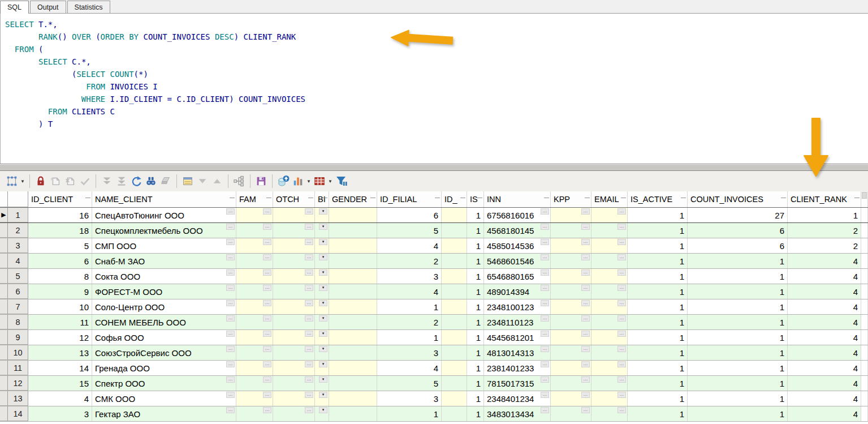 Image resolution: width=868 pixels, height=424 pixels. What do you see at coordinates (151, 181) in the screenshot?
I see `find-icon` at bounding box center [151, 181].